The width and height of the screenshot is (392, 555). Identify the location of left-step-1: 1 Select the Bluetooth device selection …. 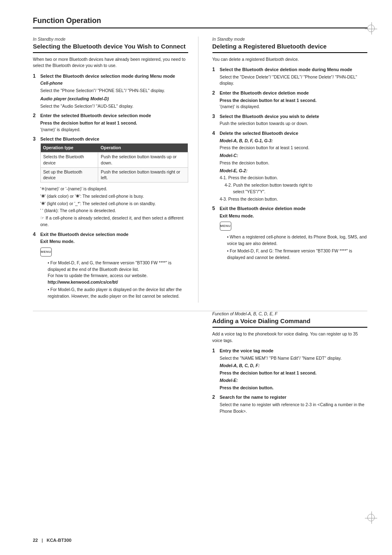
(111, 91).